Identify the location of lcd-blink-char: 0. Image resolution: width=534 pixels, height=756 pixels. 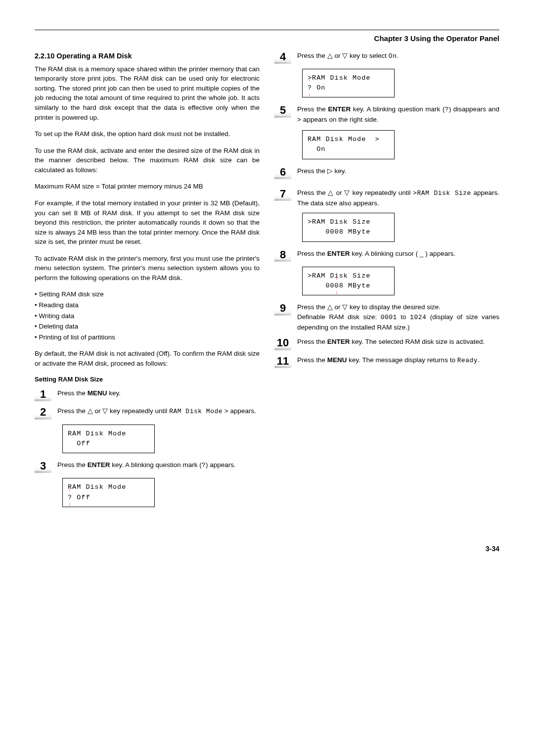
(337, 286).